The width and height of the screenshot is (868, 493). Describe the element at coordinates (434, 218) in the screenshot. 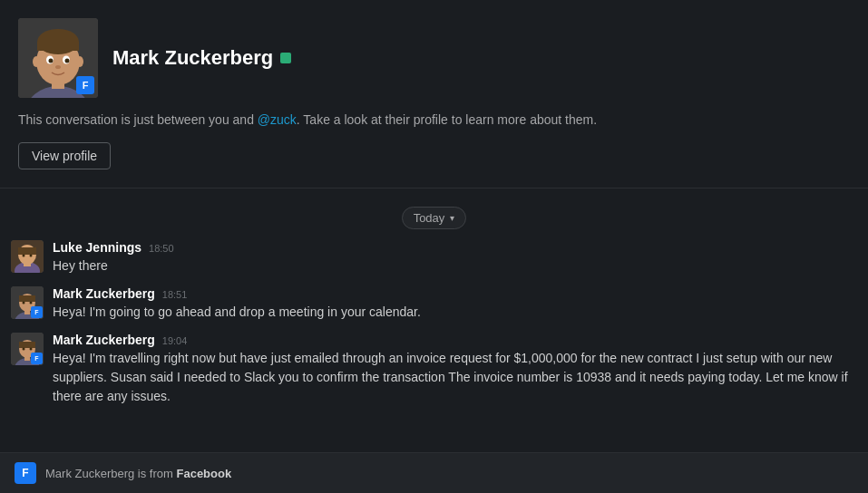

I see `date-pill: Today ▾` at that location.